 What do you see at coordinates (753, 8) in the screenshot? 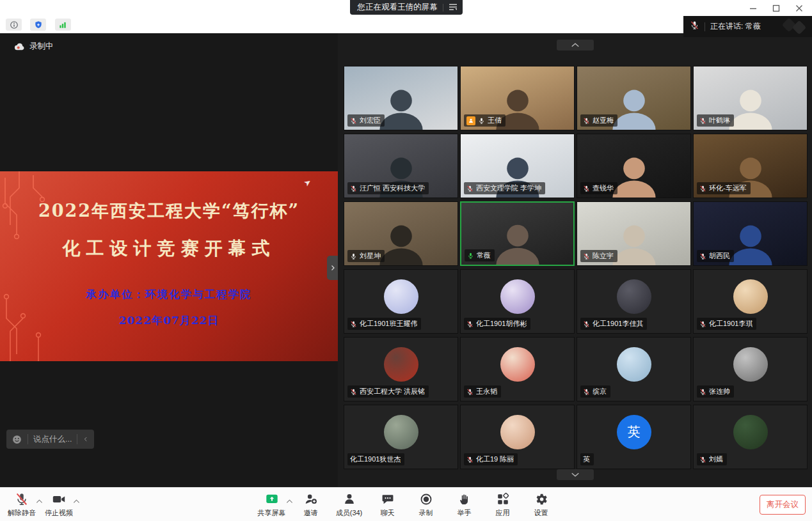
I see `minimize-button` at bounding box center [753, 8].